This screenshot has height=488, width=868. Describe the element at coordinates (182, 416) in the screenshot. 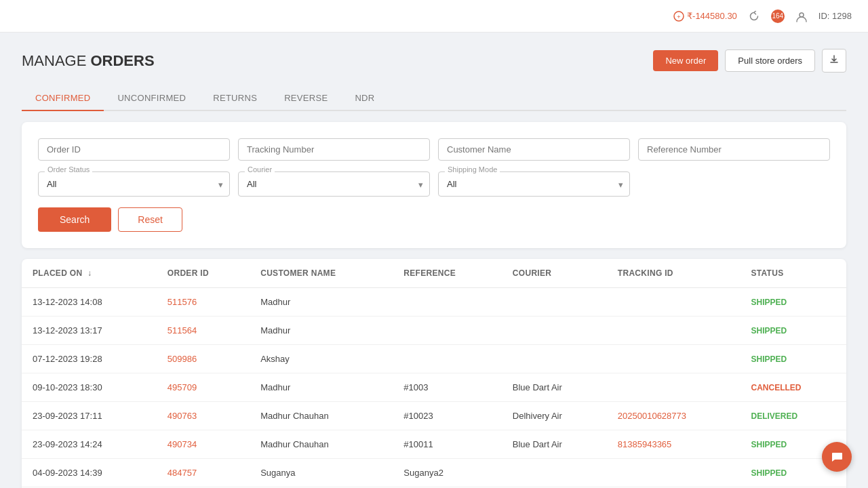

I see `order-id-link: 490763` at that location.